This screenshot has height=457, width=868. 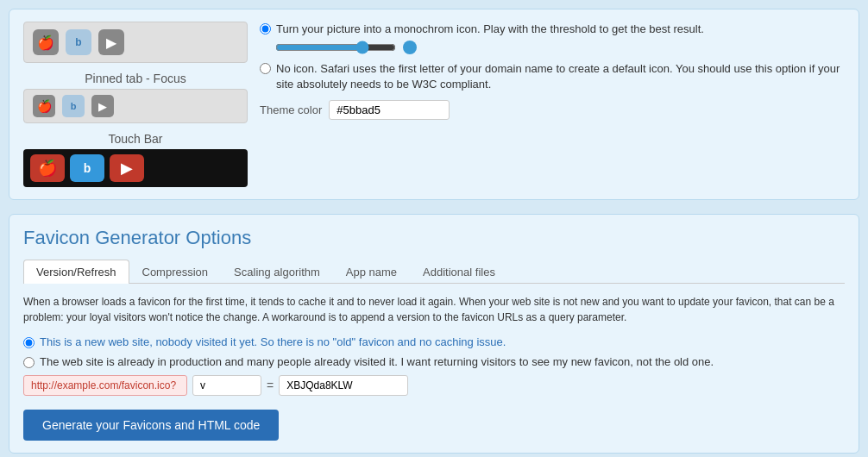 I want to click on preview-panel: 🍎 b ▶ Pinned tab - Focus 🍎 b ▶ Touch Bar…, so click(x=135, y=104).